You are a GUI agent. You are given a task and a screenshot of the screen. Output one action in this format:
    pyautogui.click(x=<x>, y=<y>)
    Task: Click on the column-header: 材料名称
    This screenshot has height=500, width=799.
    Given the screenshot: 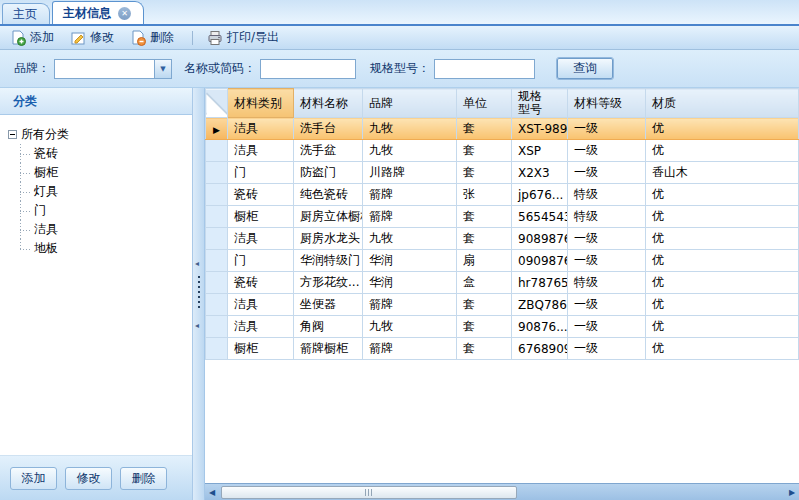 What is the action you would take?
    pyautogui.click(x=328, y=104)
    